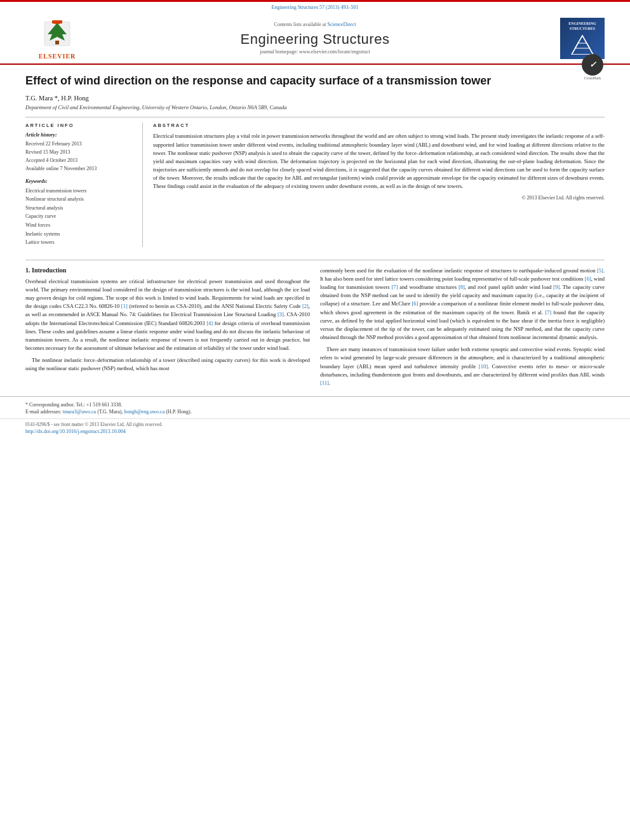 The width and height of the screenshot is (630, 840). What do you see at coordinates (81, 234) in the screenshot?
I see `keyword-6: Inelastic systems` at bounding box center [81, 234].